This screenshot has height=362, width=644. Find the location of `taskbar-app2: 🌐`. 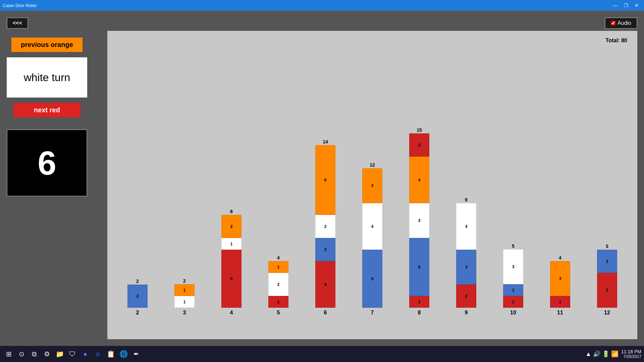

taskbar-app2: 🌐 is located at coordinates (123, 354).